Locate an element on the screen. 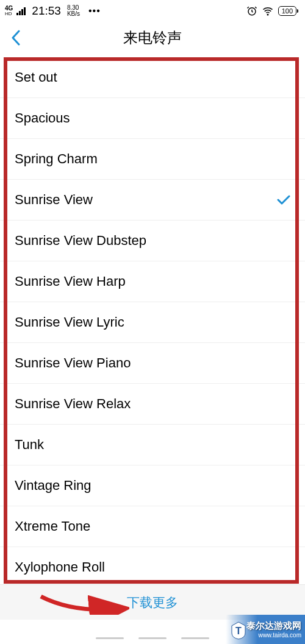 This screenshot has height=644, width=305. wifi-icon is located at coordinates (268, 11).